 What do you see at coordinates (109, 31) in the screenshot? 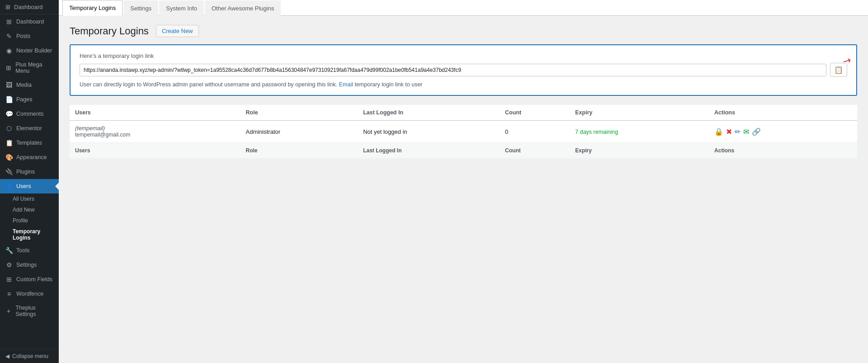
I see `page-title: Temporary Logins` at bounding box center [109, 31].